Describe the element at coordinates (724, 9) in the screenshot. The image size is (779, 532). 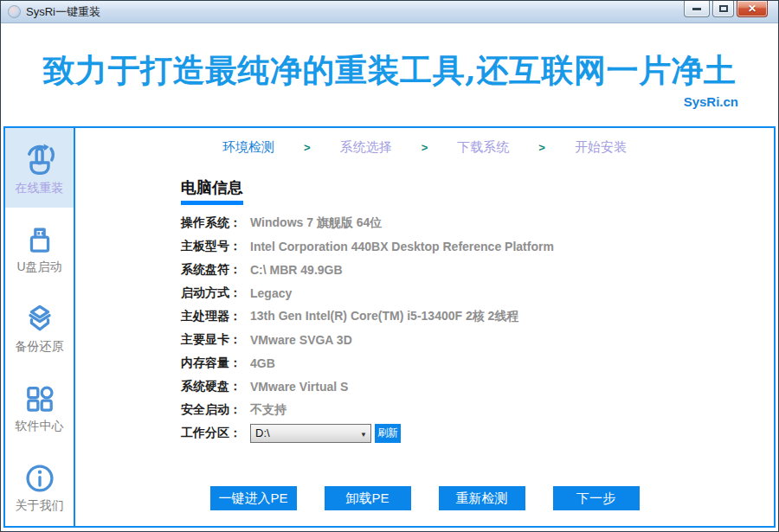
I see `maximize-icon` at that location.